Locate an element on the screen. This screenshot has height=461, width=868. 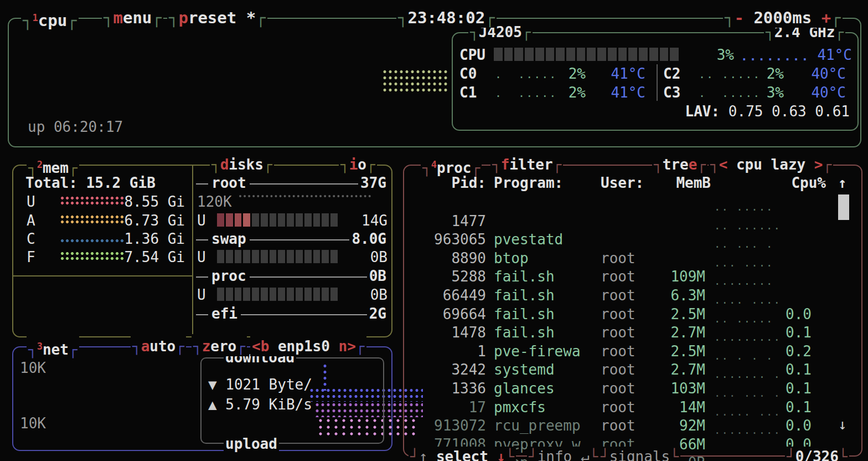
disk-used-meter is located at coordinates (277, 257).